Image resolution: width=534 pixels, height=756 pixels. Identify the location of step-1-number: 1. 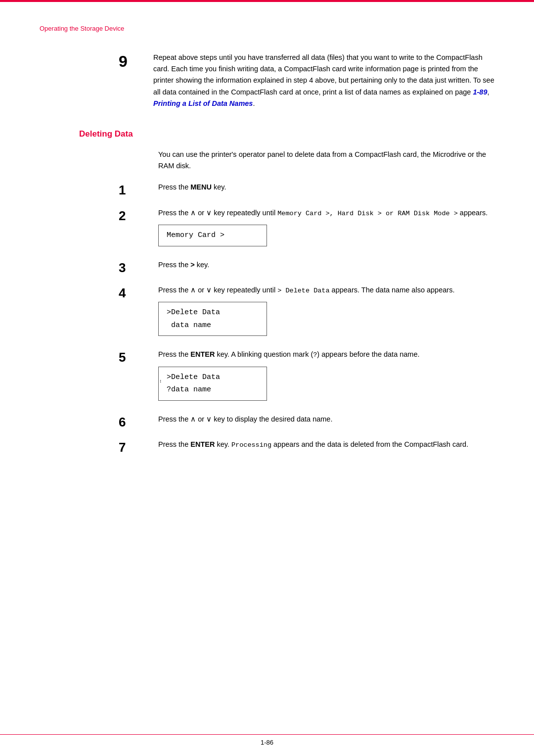
(138, 190).